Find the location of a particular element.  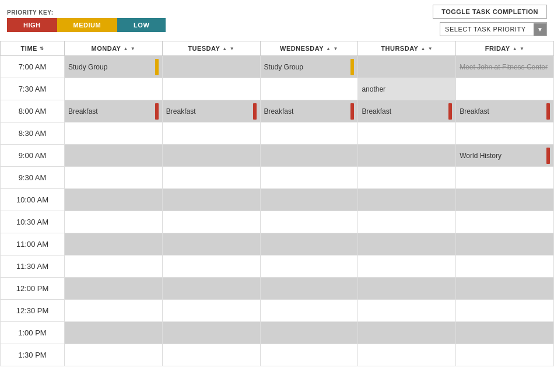

cell-monday: Breakfast is located at coordinates (114, 111).